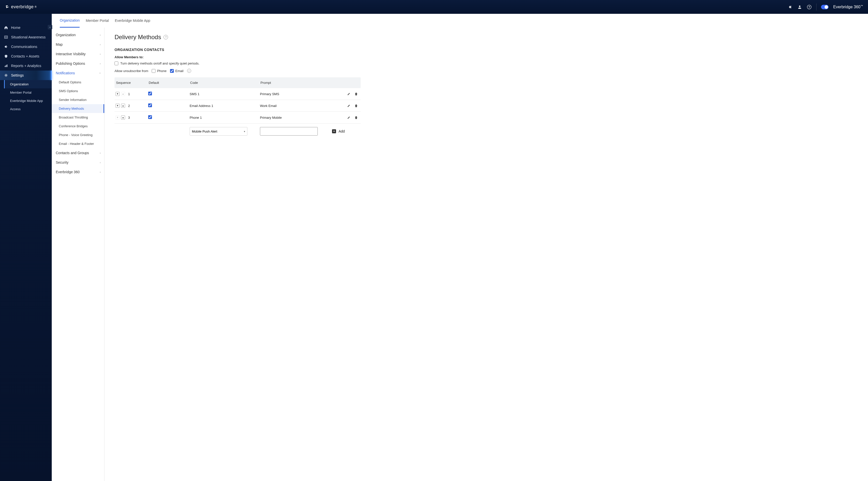 The height and width of the screenshot is (481, 868). What do you see at coordinates (825, 7) in the screenshot?
I see `mode-toggle` at bounding box center [825, 7].